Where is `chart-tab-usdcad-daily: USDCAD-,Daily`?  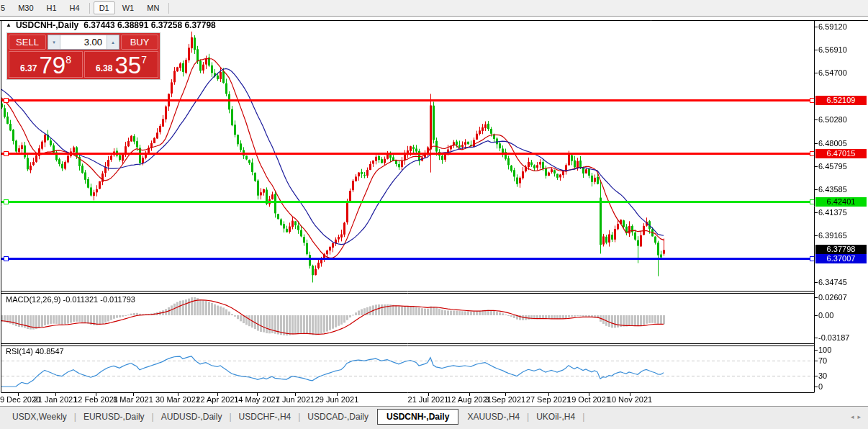
chart-tab-usdcad-daily: USDCAD-,Daily is located at coordinates (338, 417).